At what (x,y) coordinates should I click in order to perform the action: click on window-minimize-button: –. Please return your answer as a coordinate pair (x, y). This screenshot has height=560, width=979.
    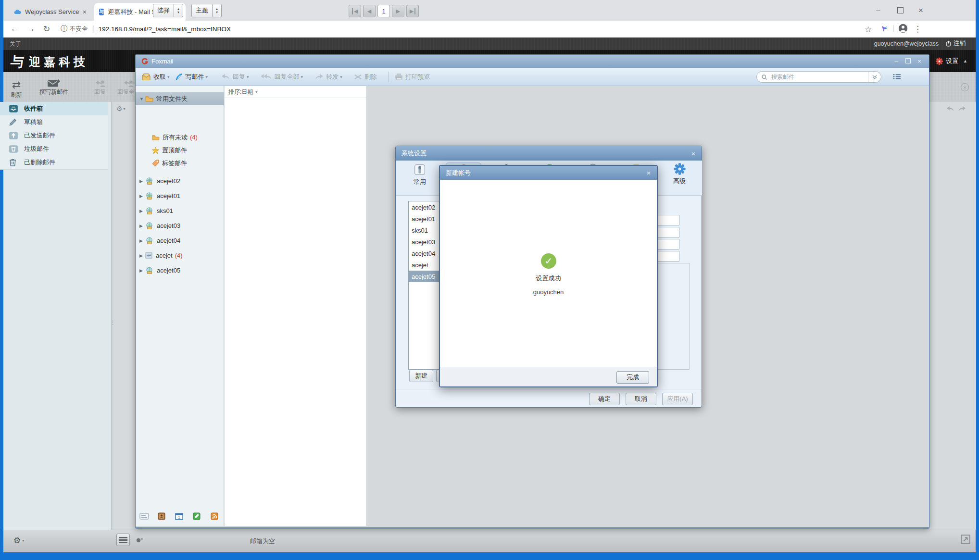
    Looking at the image, I should click on (878, 10).